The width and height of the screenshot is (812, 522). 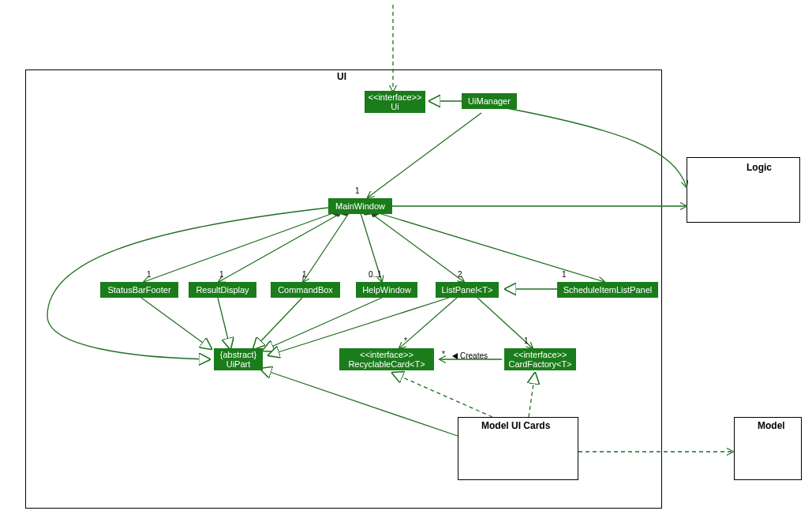 I want to click on node-help-window: HelpWindow, so click(x=387, y=290).